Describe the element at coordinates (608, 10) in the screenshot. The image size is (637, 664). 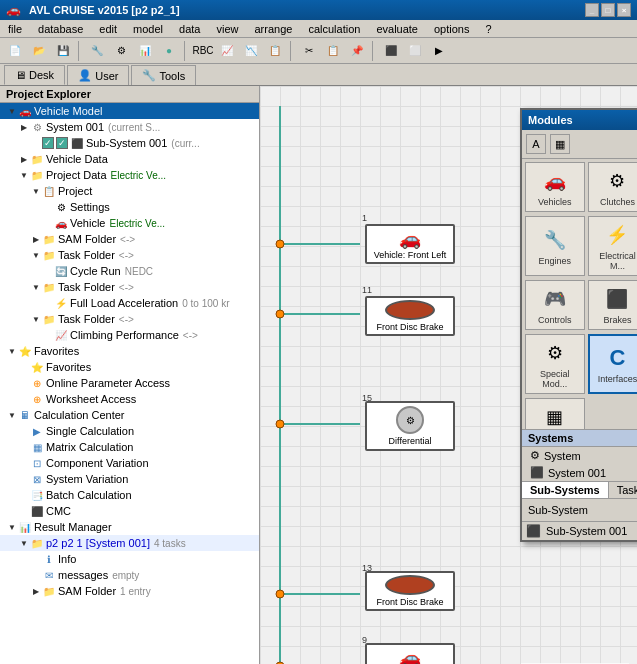
I see `maximize-button: □` at that location.